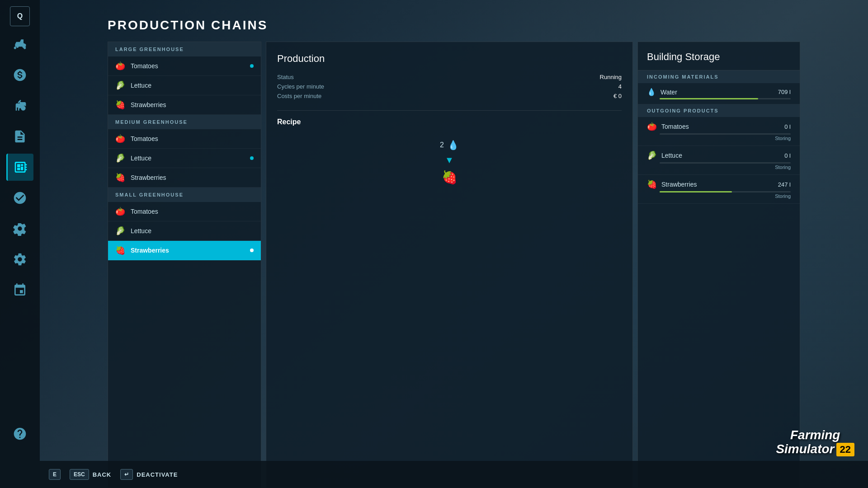 The image size is (868, 488). What do you see at coordinates (120, 231) in the screenshot?
I see `lettuce-icon-sg: 🥬` at bounding box center [120, 231].